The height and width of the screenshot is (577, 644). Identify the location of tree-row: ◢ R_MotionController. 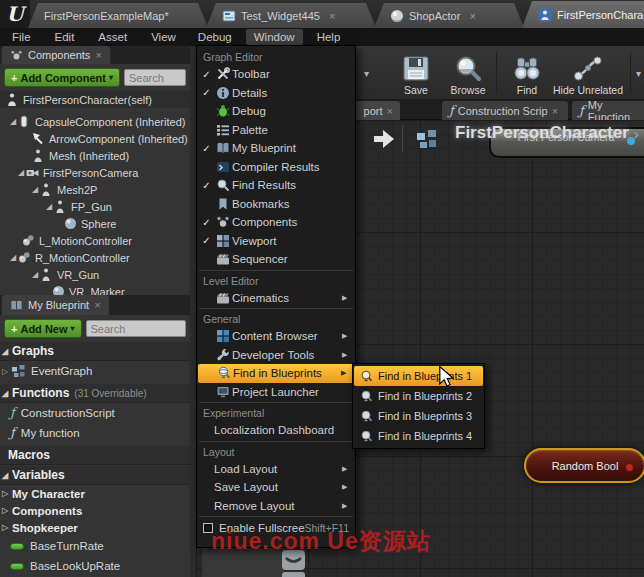
(95, 258).